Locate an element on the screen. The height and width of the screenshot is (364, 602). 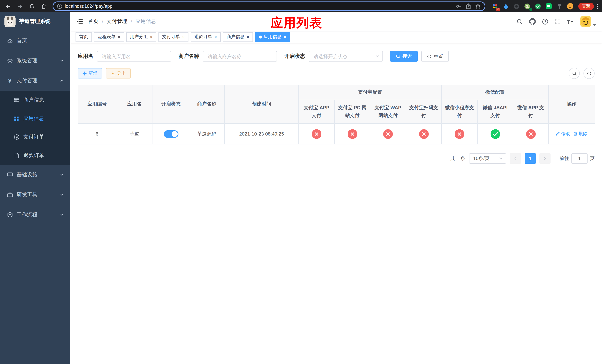
navbar-actions: ? TT is located at coordinates (556, 21).